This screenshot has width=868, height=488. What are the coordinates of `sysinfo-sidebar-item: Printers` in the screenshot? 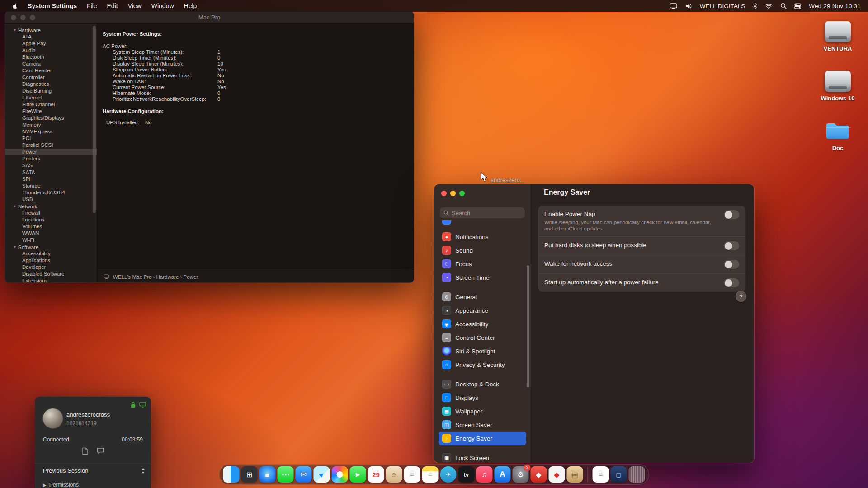 It's located at (51, 159).